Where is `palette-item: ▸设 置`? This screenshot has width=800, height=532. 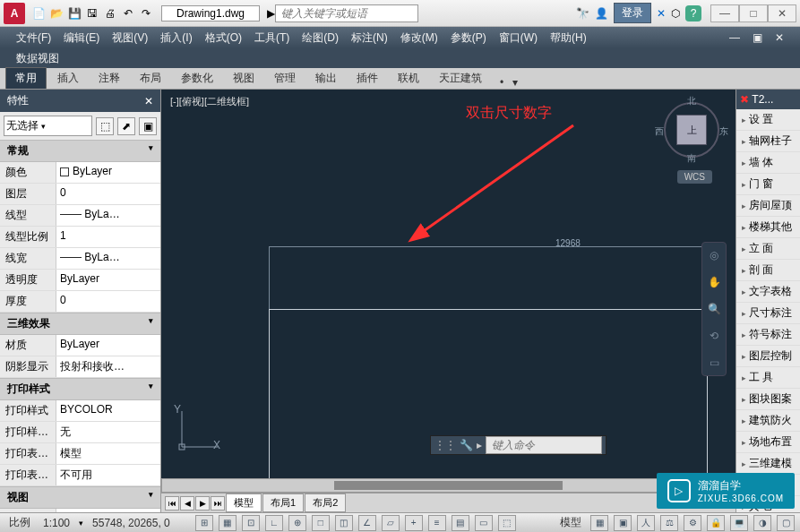
palette-item: ▸设 置 is located at coordinates (769, 120).